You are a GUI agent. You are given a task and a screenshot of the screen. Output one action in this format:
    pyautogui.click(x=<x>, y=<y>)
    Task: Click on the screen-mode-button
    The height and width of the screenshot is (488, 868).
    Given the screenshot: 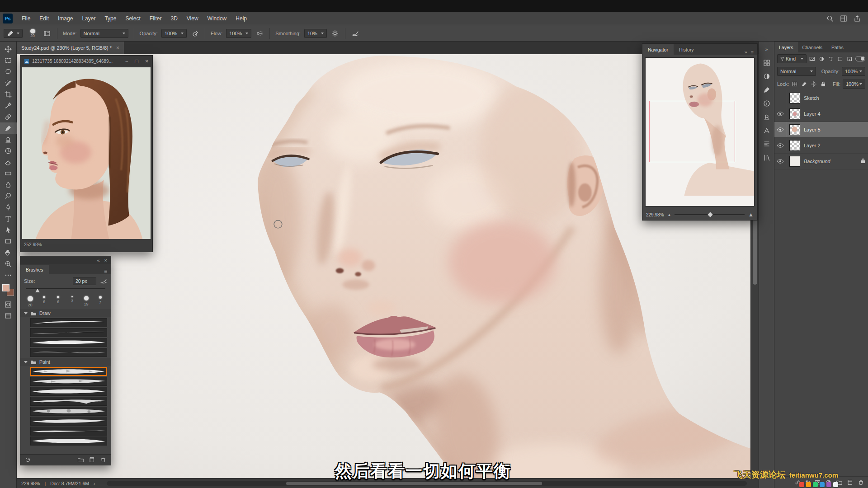 What is the action you would take?
    pyautogui.click(x=8, y=315)
    